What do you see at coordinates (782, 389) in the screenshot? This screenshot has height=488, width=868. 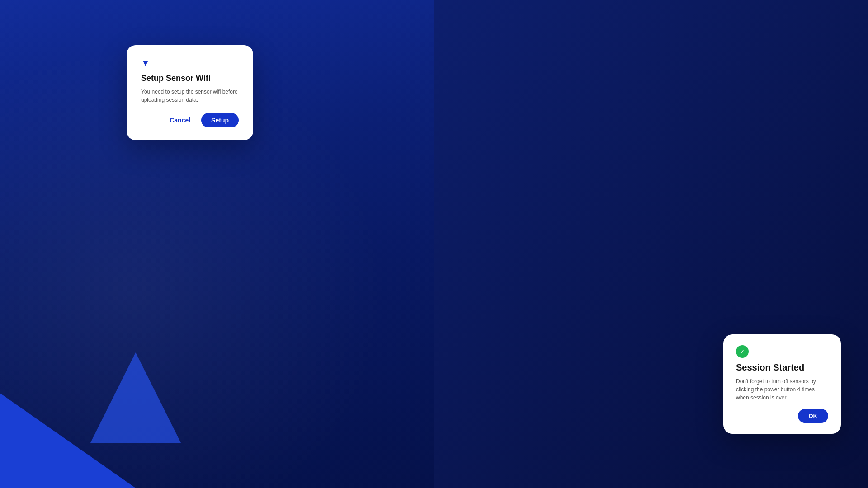 I see `session-started-description: Don't forget to turn off sensors by clic…` at bounding box center [782, 389].